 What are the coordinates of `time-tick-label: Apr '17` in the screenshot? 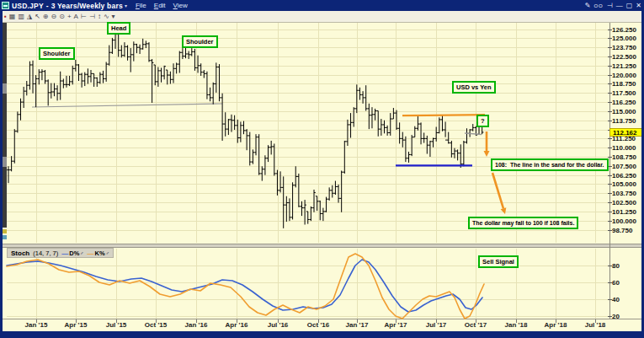 It's located at (396, 325).